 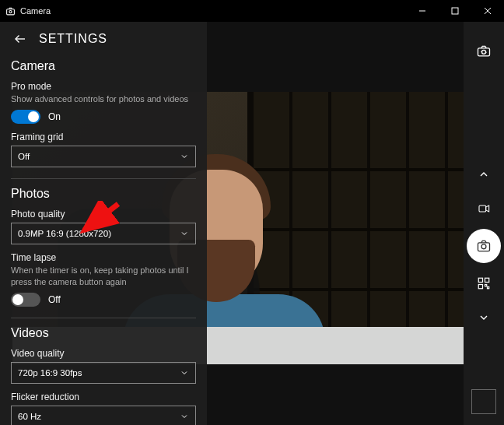 I want to click on pro-mode-sublabel: Show advanced controls for photos and vi…, so click(x=103, y=100).